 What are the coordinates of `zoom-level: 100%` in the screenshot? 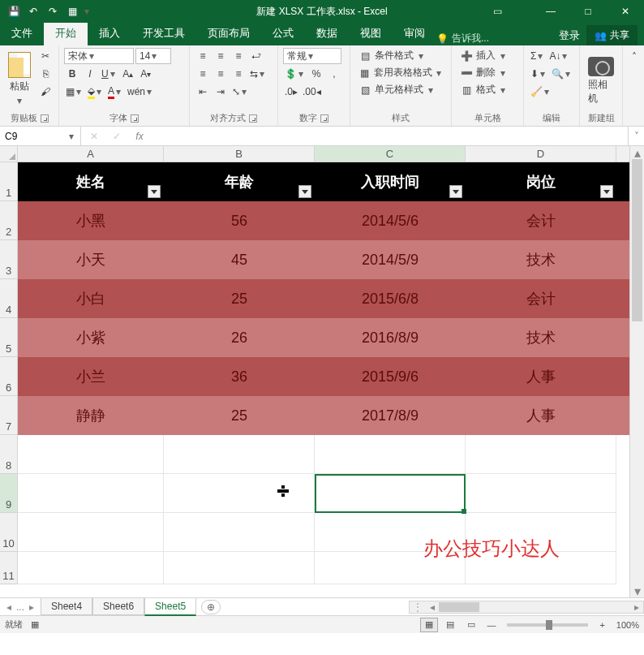 It's located at (628, 625).